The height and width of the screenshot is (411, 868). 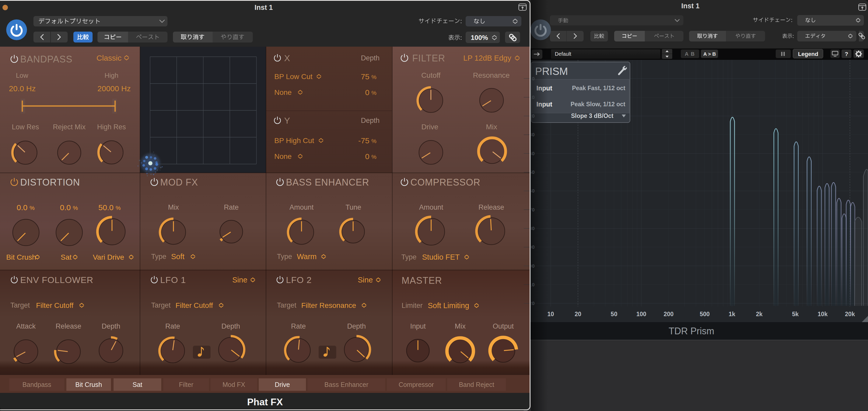 I want to click on svg-text: Tune, so click(x=354, y=208).